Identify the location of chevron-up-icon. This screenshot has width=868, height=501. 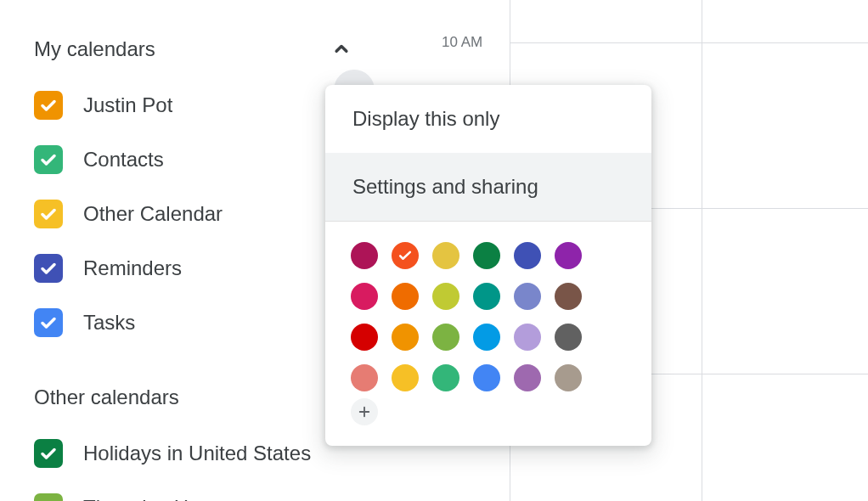
(341, 49).